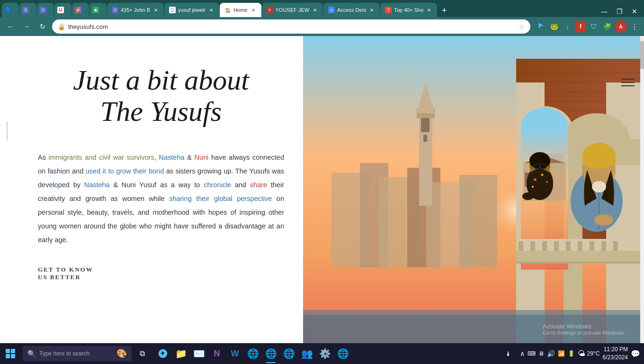 Image resolution: width=644 pixels, height=364 pixels. Describe the element at coordinates (372, 10) in the screenshot. I see `tab-close-11: ✕` at that location.